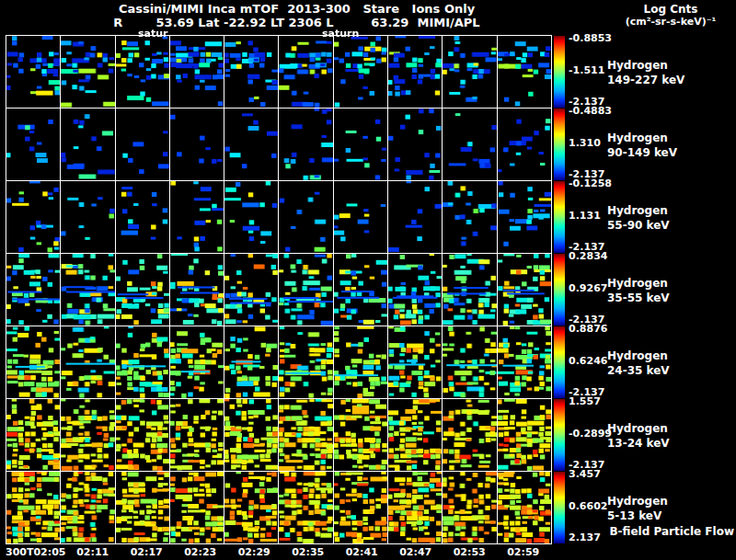  I want to click on time-tick-label: 02:11, so click(92, 552).